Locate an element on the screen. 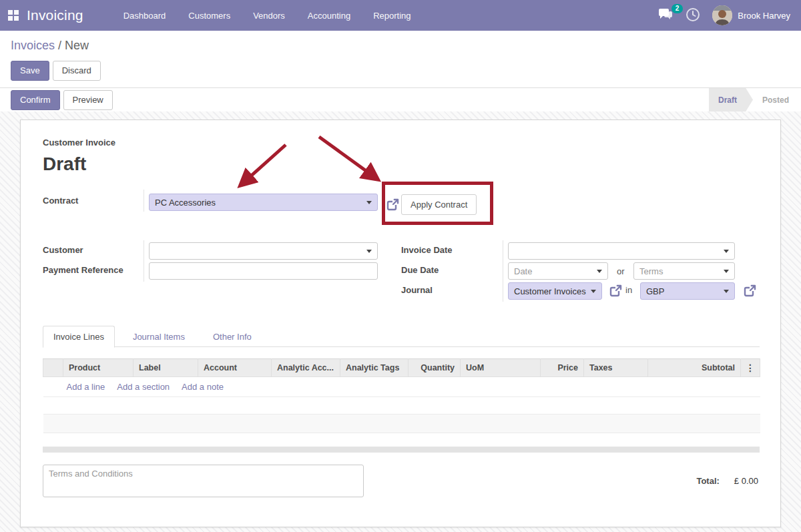  in-text: in is located at coordinates (629, 290).